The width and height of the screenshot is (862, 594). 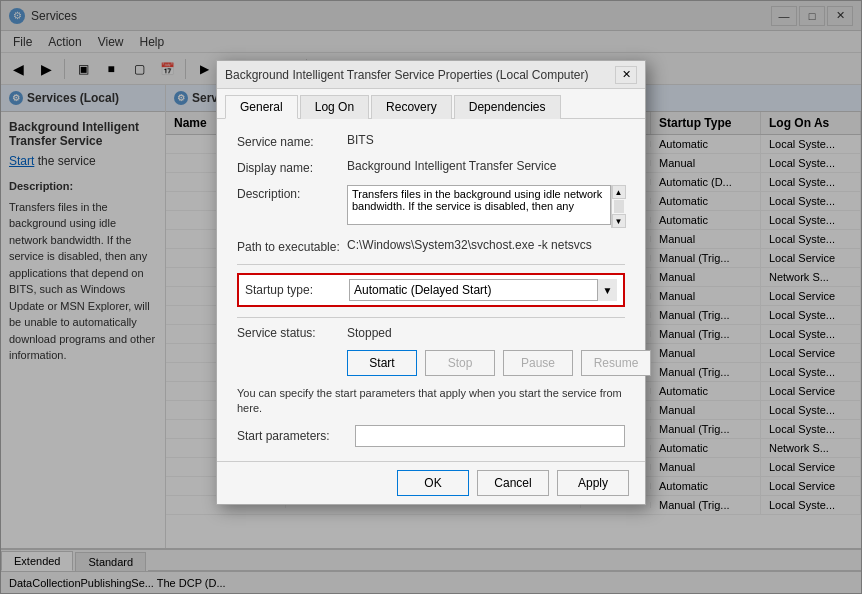 I want to click on service-status-value: Stopped, so click(x=370, y=333).